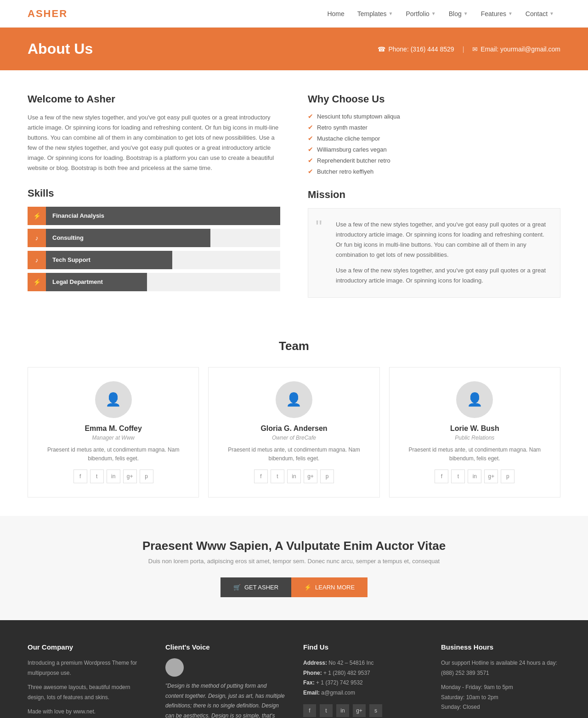 This screenshot has height=718, width=588. Describe the element at coordinates (256, 587) in the screenshot. I see `get-asher-button: 🛒 GET ASHER` at that location.